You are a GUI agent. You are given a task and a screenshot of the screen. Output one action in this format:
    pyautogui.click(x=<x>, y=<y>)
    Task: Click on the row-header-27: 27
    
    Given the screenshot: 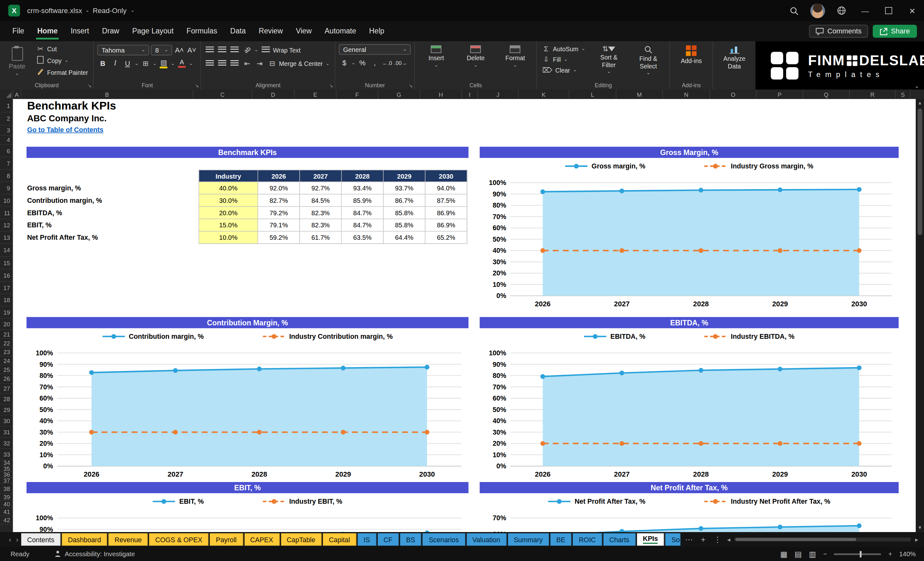 What is the action you would take?
    pyautogui.click(x=6, y=388)
    